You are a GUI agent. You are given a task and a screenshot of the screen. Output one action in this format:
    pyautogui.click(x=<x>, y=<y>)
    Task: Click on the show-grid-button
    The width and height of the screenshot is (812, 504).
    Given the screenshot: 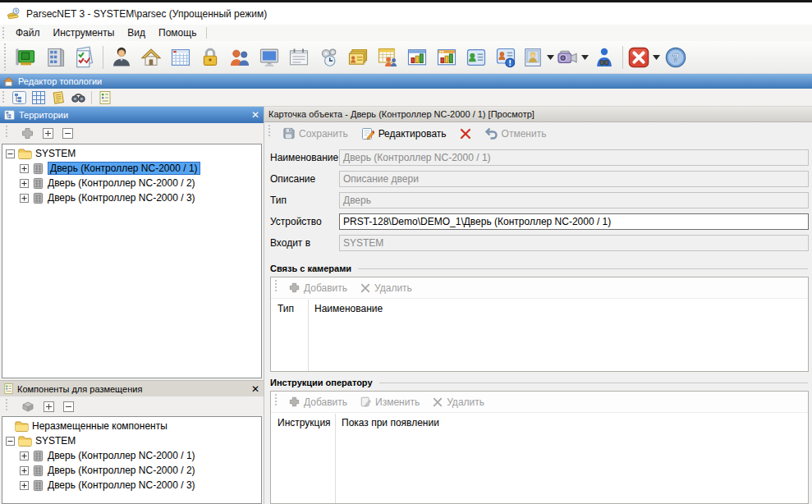 What is the action you would take?
    pyautogui.click(x=39, y=98)
    